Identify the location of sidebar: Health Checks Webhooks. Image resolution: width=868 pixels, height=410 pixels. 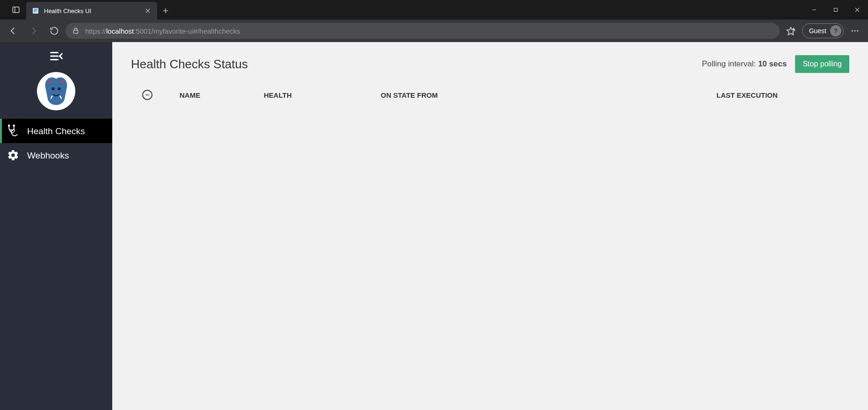
(56, 226).